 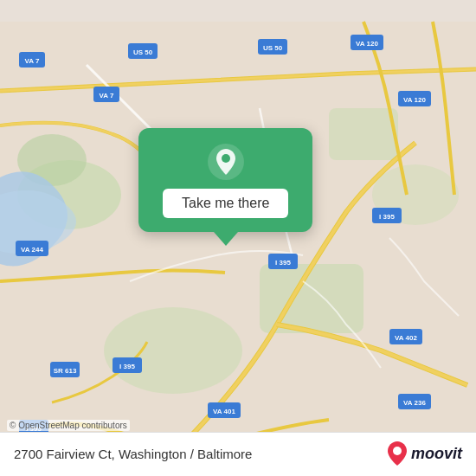 I want to click on popup-box: Take me there, so click(x=225, y=180).